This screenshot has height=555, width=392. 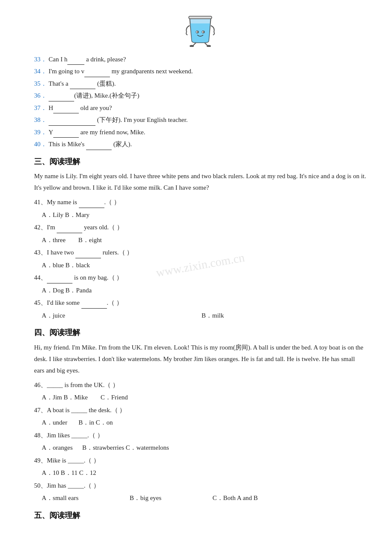 I want to click on q45-opt-a: A．juice, so click(x=54, y=316).